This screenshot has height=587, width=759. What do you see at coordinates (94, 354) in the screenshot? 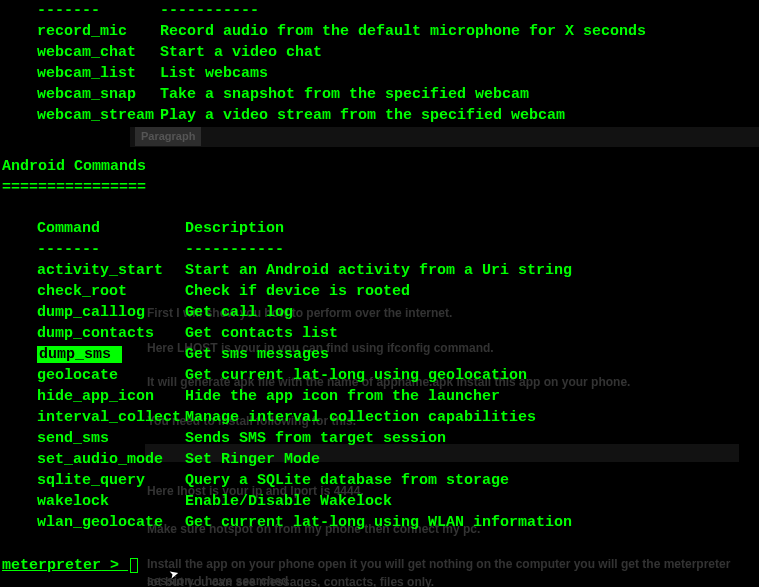
I see `command-name: dump_sms` at bounding box center [94, 354].